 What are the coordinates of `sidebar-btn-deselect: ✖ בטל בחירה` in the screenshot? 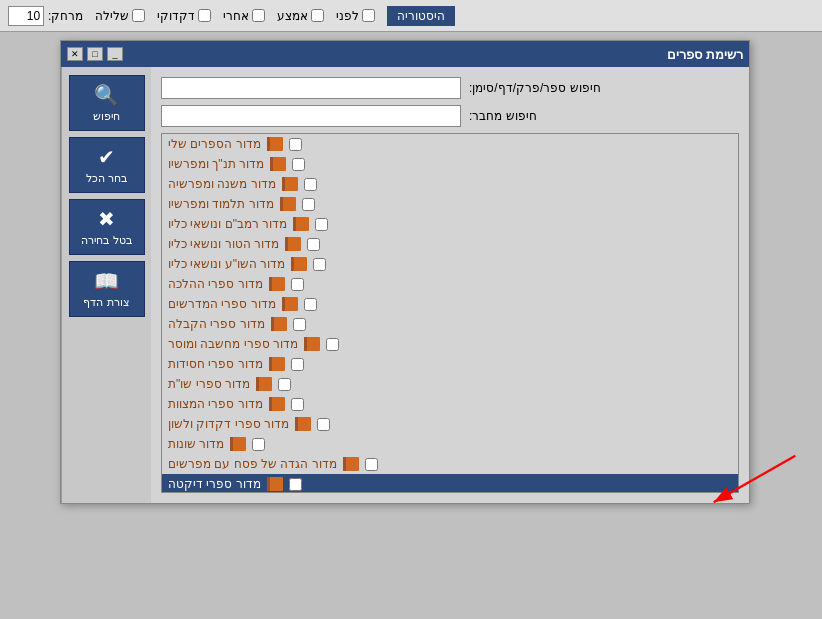 It's located at (107, 227).